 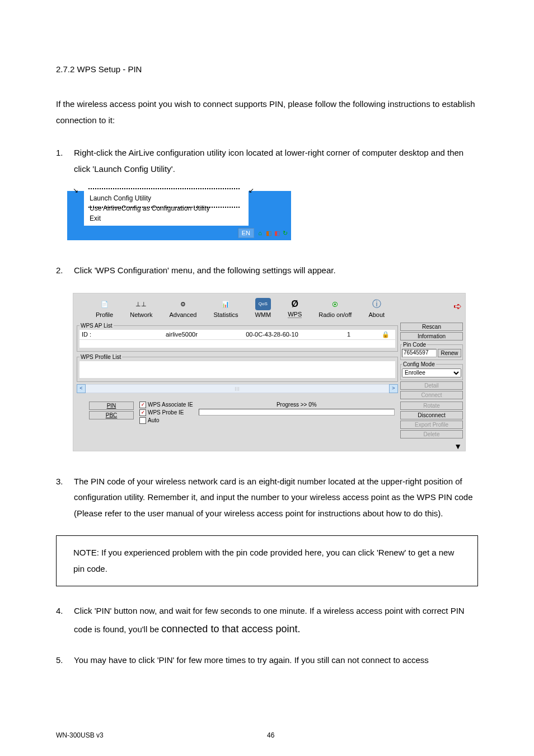 I want to click on checkbox-label: Auto, so click(x=153, y=420).